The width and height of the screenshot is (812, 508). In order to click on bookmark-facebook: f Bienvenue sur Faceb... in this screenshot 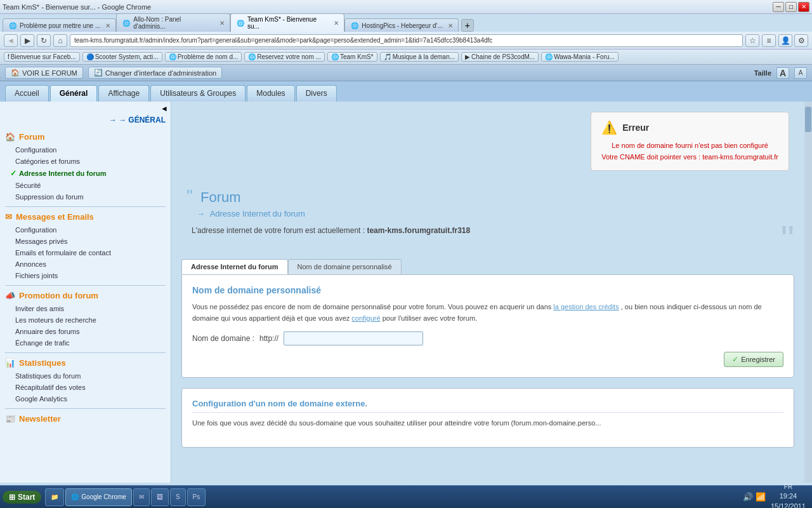, I will do `click(42, 57)`.